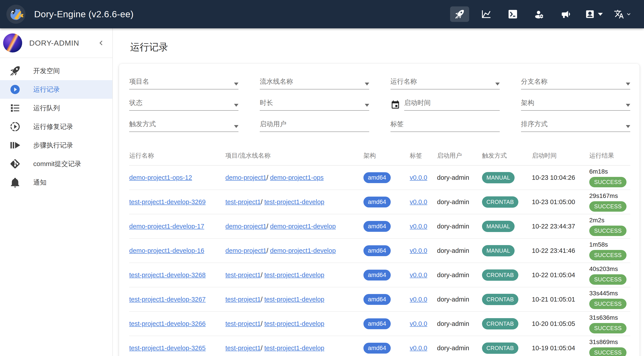 The width and height of the screenshot is (644, 356). What do you see at coordinates (184, 84) in the screenshot?
I see `filter-project-name-select: 项目名` at bounding box center [184, 84].